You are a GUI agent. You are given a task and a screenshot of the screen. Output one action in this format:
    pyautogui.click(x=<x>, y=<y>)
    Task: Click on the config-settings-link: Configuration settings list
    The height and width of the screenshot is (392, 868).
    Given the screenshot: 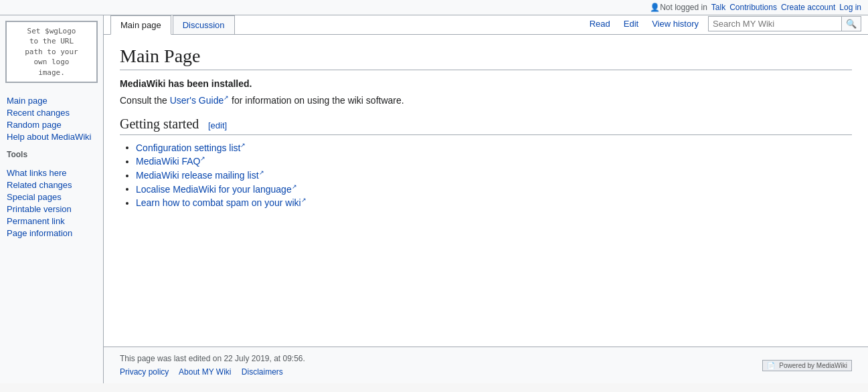 What is the action you would take?
    pyautogui.click(x=188, y=147)
    